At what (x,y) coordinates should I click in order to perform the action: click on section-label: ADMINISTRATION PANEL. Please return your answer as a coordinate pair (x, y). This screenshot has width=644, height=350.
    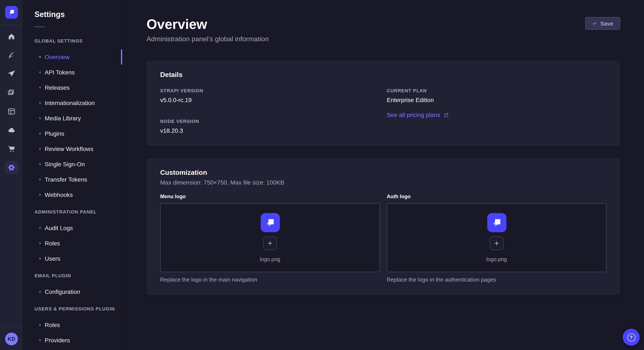
    Looking at the image, I should click on (73, 212).